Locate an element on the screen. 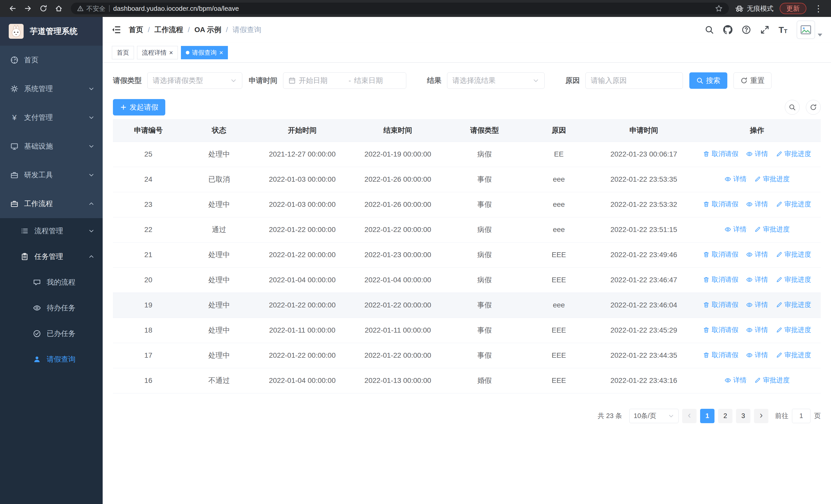  end-date-input: 结束日期 is located at coordinates (378, 81).